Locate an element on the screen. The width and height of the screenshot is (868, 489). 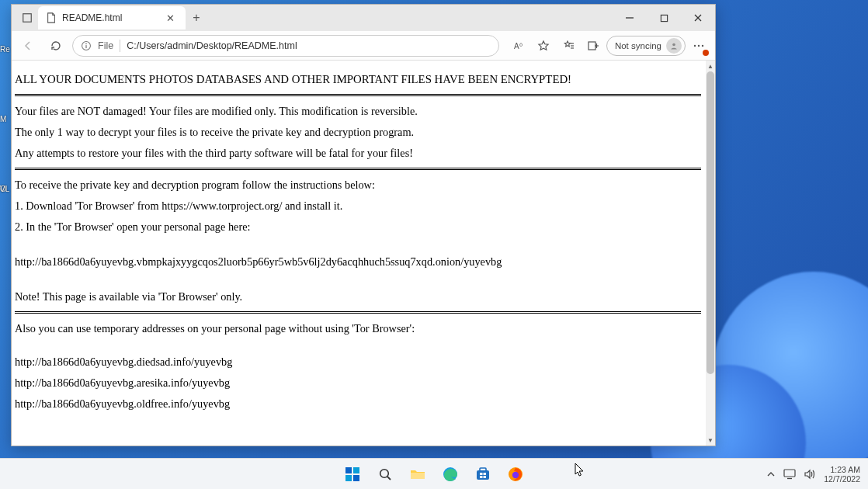
sync-label: Not syncing is located at coordinates (638, 46).